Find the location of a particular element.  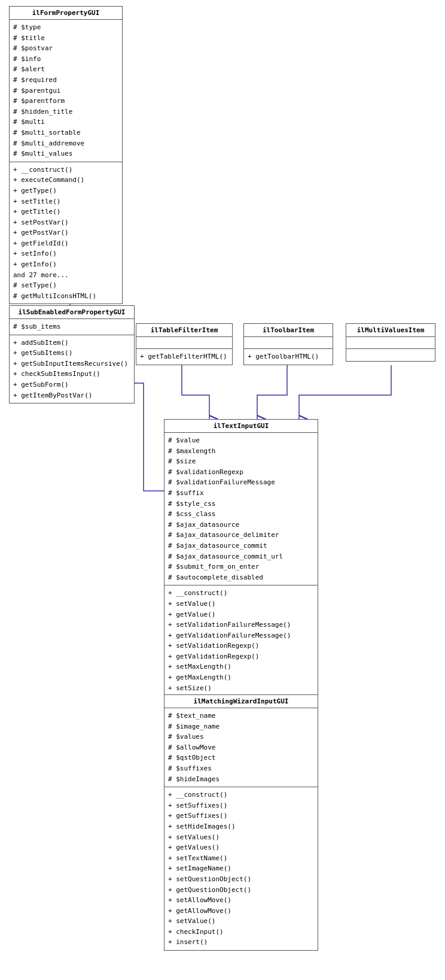

ilFormPropertyGUI-fields: # $type # $title # $postvar # $info # $a… is located at coordinates (66, 91).